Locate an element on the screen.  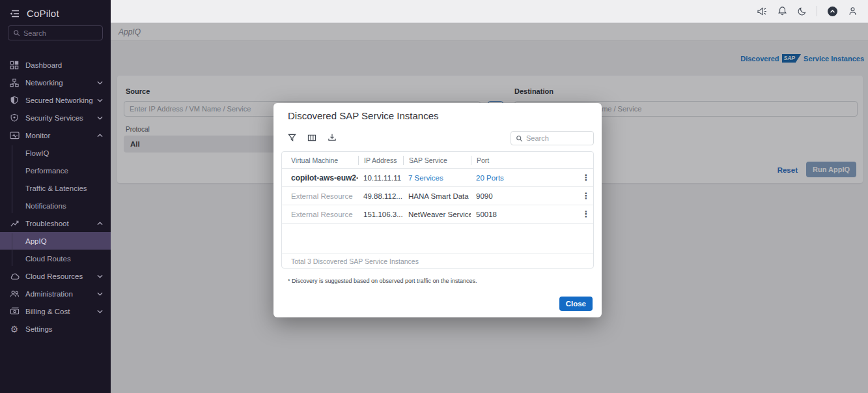
sidebar-search is located at coordinates (55, 33).